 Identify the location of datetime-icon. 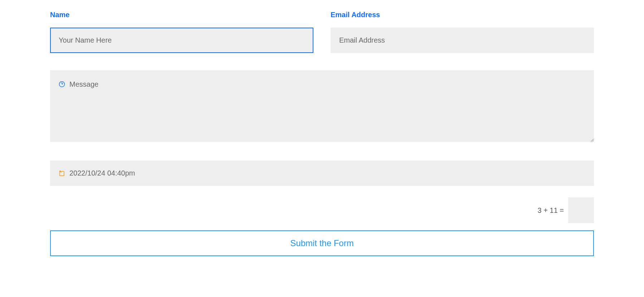
(62, 173).